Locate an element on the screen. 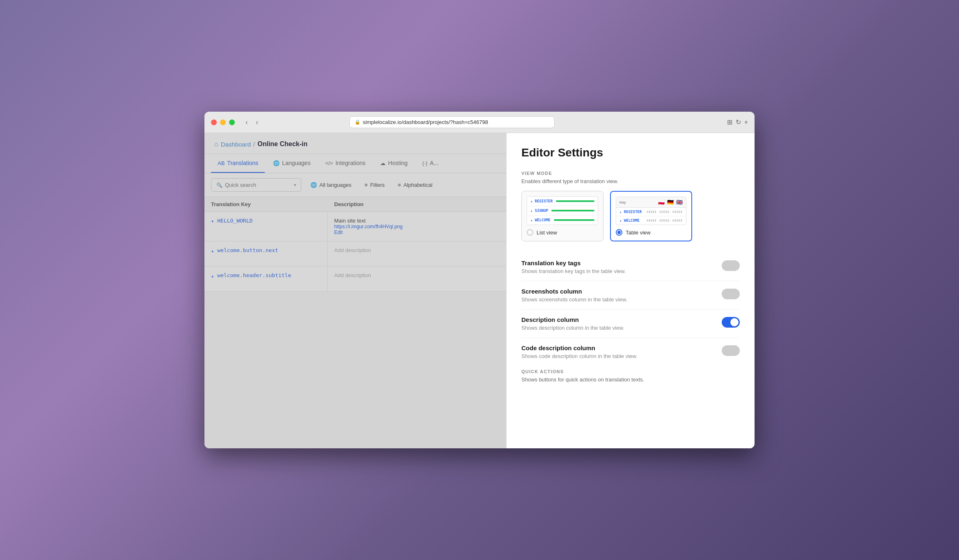 The height and width of the screenshot is (560, 959). tab-auto-label: A... is located at coordinates (434, 163).